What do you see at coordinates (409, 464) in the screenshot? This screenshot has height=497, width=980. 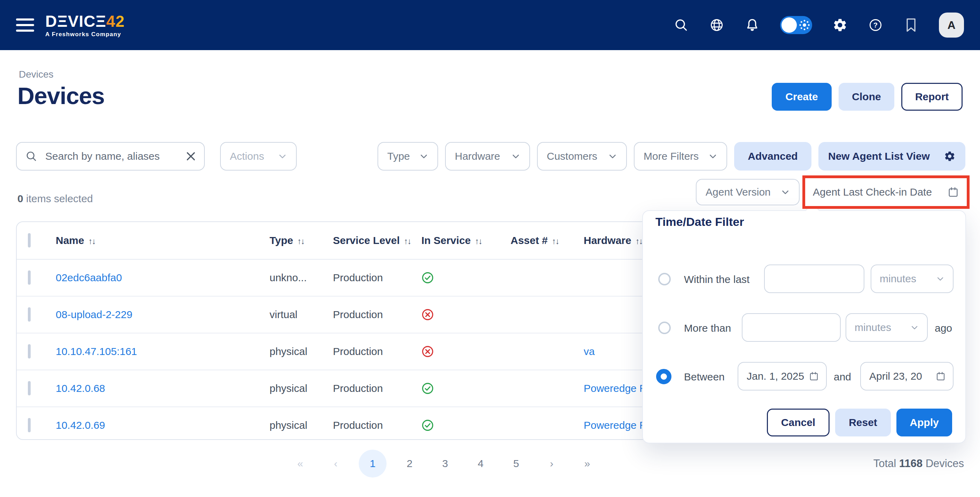 I see `page-button-2: 2` at bounding box center [409, 464].